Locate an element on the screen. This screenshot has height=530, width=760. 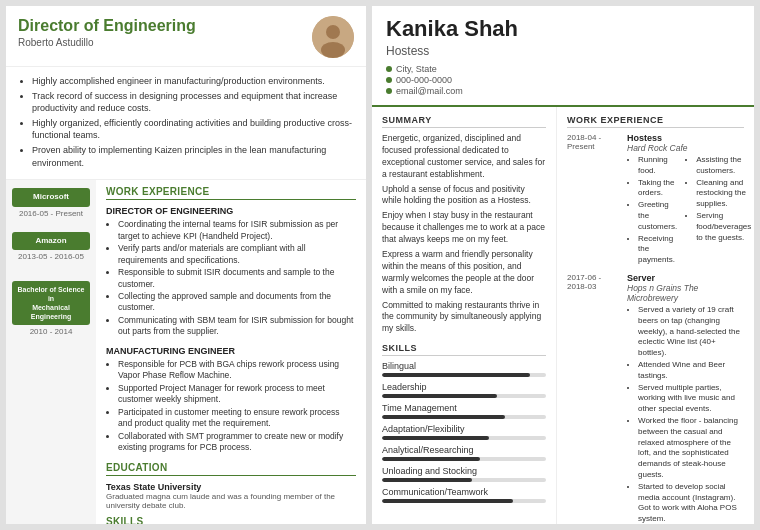
r-skill-leadership-fill is located at coordinates (440, 396).